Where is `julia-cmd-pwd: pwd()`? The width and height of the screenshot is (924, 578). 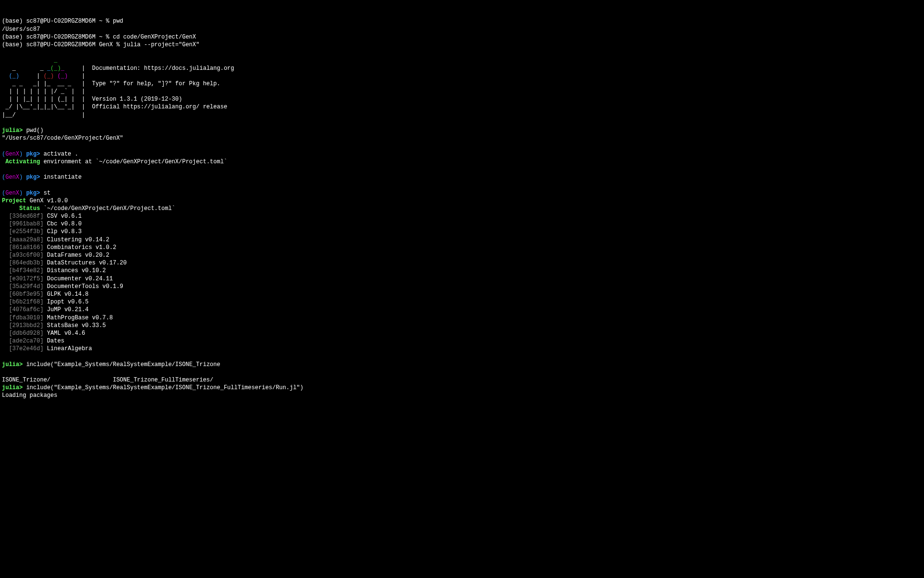
julia-cmd-pwd: pwd() is located at coordinates (33, 131).